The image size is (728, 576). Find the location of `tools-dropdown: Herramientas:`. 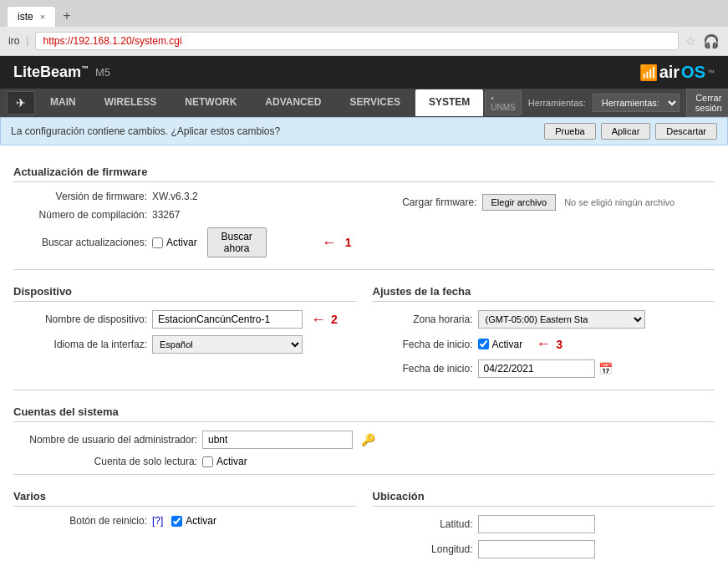

tools-dropdown: Herramientas: is located at coordinates (636, 103).